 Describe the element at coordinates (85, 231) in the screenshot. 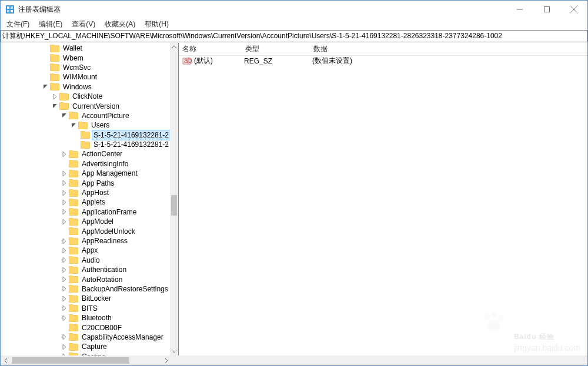

I see `tree-node: AppModelUnlock` at that location.